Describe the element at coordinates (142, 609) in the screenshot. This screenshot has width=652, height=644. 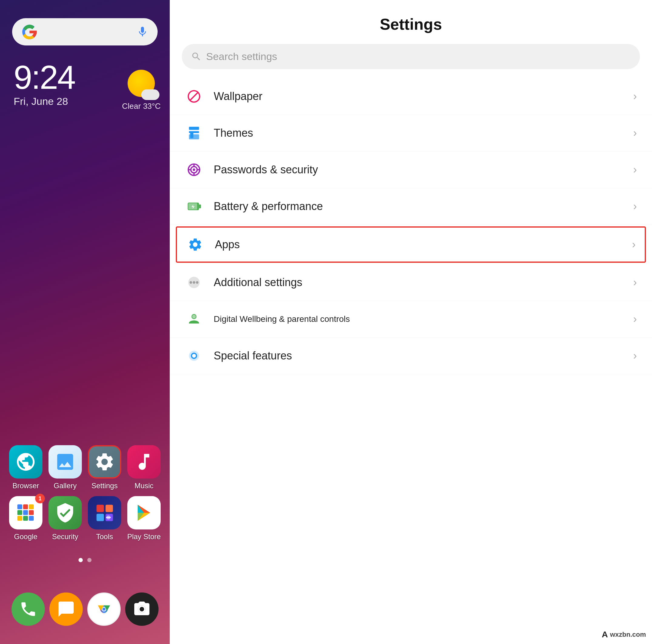
I see `dock-camera` at that location.